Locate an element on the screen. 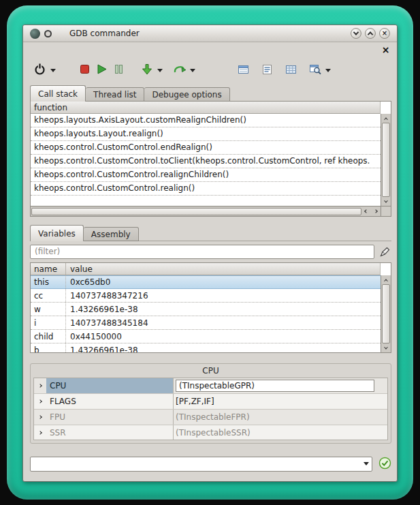  filter-pen-icon is located at coordinates (385, 251).